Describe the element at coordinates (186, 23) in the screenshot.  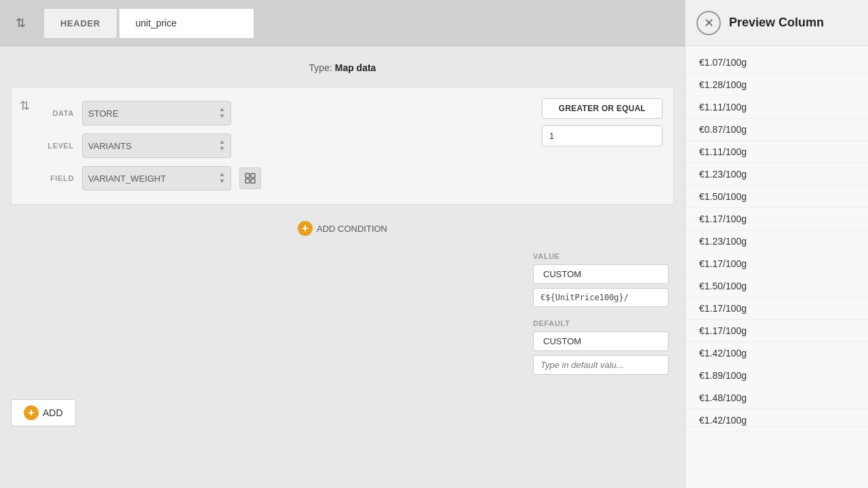
I see `header-value-tab: unit_price` at that location.